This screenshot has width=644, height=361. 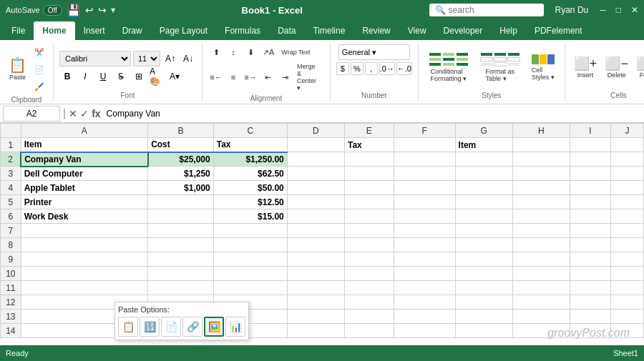 What do you see at coordinates (157, 76) in the screenshot?
I see `fill-color-button: A🎨` at bounding box center [157, 76].